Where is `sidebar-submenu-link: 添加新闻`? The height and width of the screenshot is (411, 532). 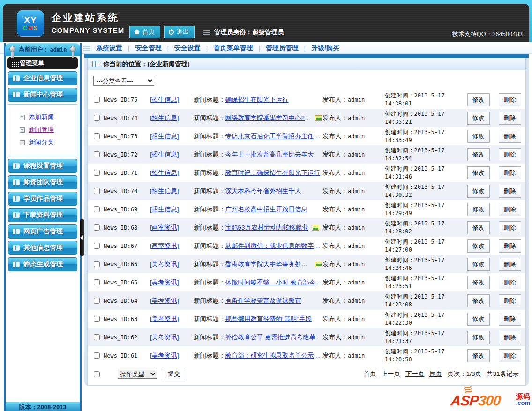 sidebar-submenu-link: 添加新闻 is located at coordinates (41, 117).